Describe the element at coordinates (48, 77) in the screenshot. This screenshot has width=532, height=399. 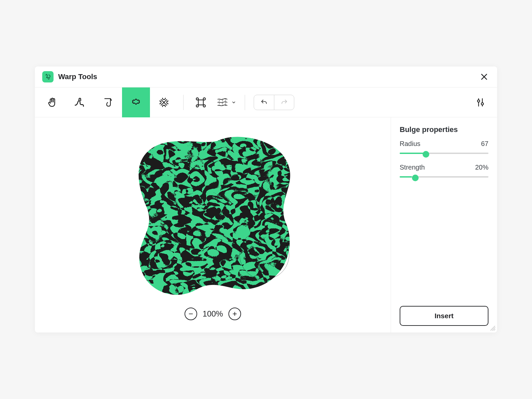
I see `app-icon` at that location.